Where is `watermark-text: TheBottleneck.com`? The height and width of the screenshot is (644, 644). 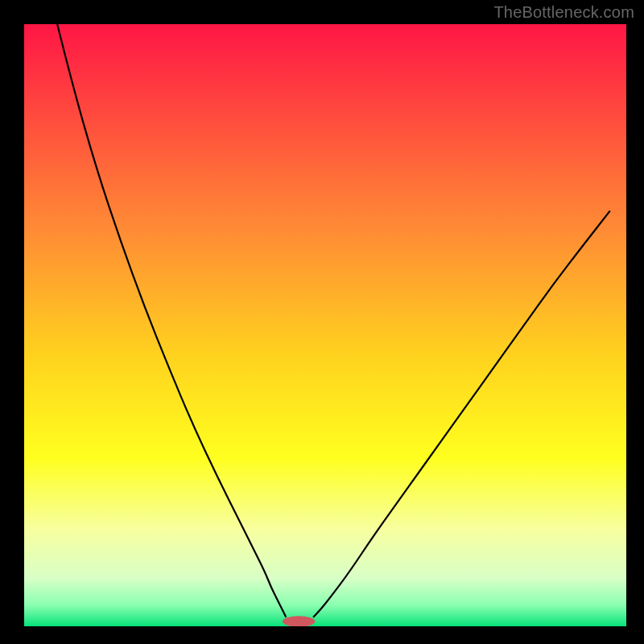
watermark-text: TheBottleneck.com is located at coordinates (564, 13).